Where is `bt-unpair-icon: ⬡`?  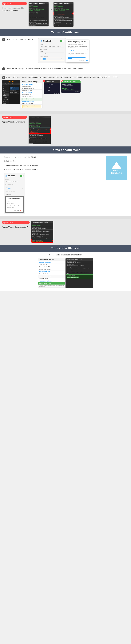
bt-unpair-icon: ⬡ is located at coordinates (6, 176).